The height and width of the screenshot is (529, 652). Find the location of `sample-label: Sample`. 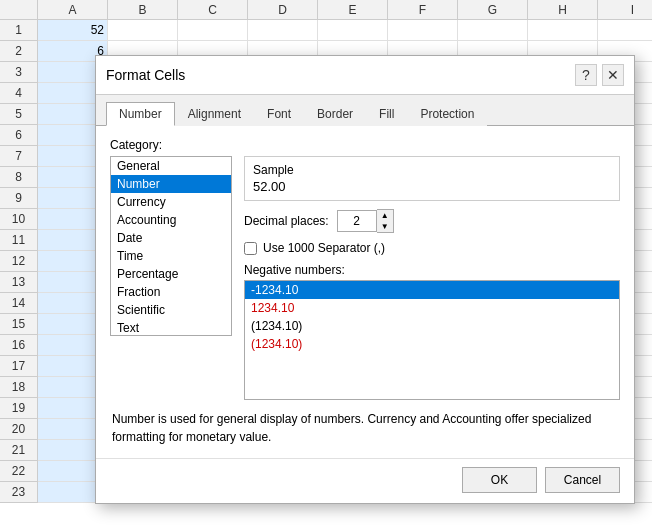

sample-label: Sample is located at coordinates (432, 170).